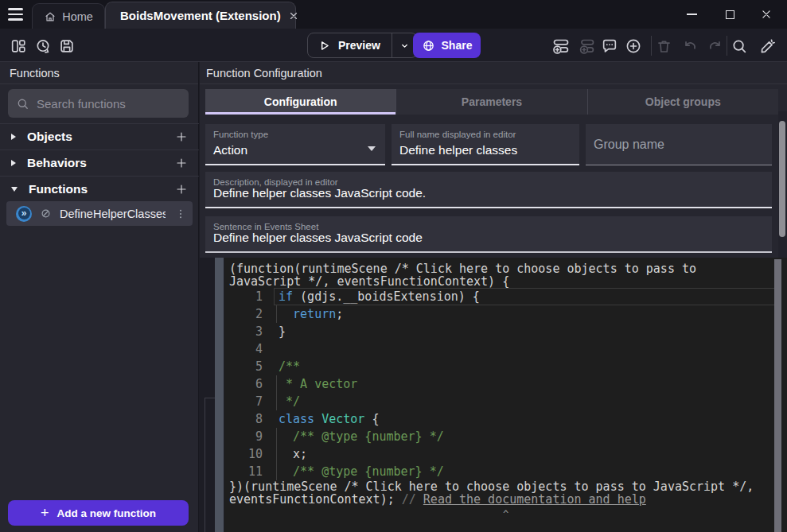 This screenshot has width=787, height=532. I want to click on open-editors-panel-icon, so click(18, 46).